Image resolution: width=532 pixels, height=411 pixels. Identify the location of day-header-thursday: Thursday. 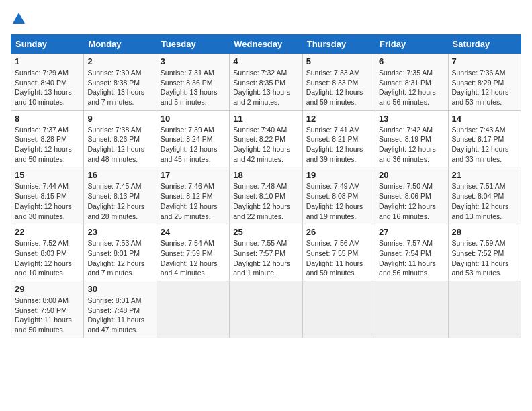
(339, 44).